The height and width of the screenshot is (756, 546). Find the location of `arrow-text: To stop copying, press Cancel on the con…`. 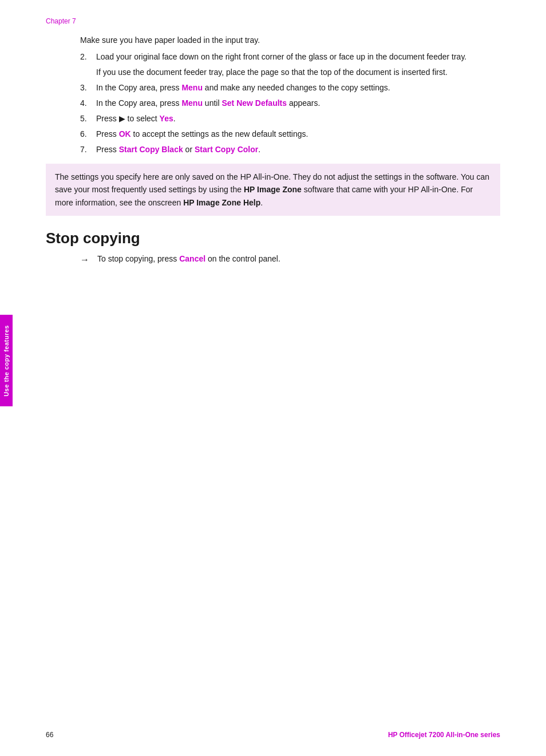

arrow-text: To stop copying, press Cancel on the con… is located at coordinates (189, 259).